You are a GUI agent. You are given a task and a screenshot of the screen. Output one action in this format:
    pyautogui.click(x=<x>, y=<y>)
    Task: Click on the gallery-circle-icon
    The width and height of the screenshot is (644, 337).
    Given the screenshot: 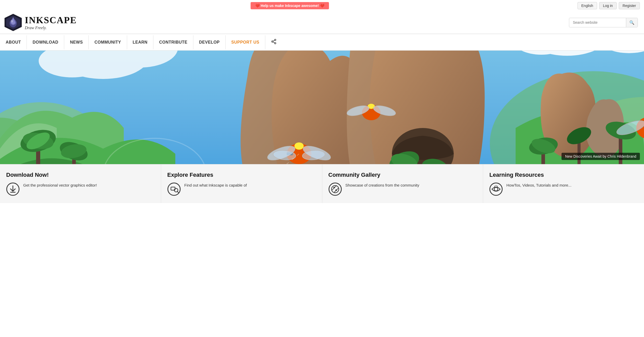 What is the action you would take?
    pyautogui.click(x=335, y=189)
    